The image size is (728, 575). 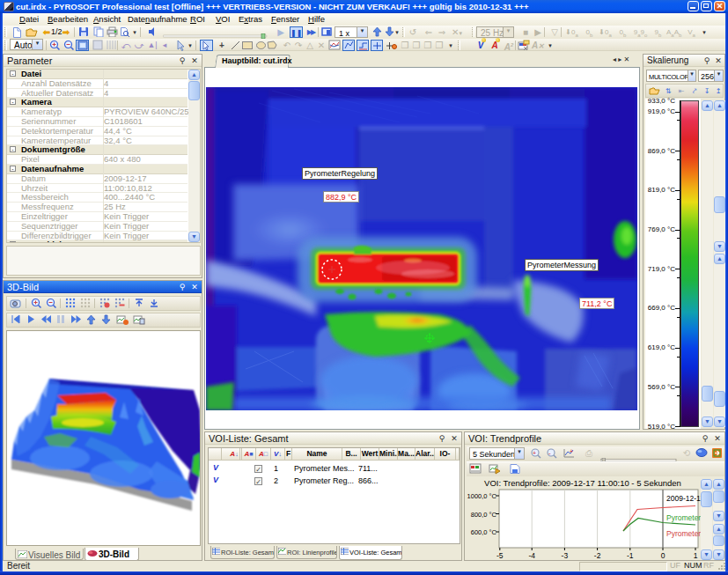 I want to click on svg-text: Pyrometer M, so click(x=683, y=518).